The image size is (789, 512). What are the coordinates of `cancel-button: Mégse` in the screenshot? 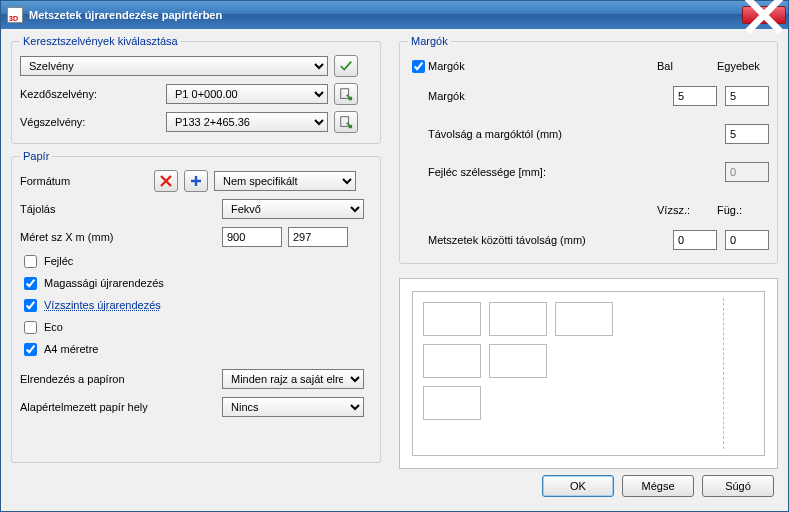 It's located at (658, 486).